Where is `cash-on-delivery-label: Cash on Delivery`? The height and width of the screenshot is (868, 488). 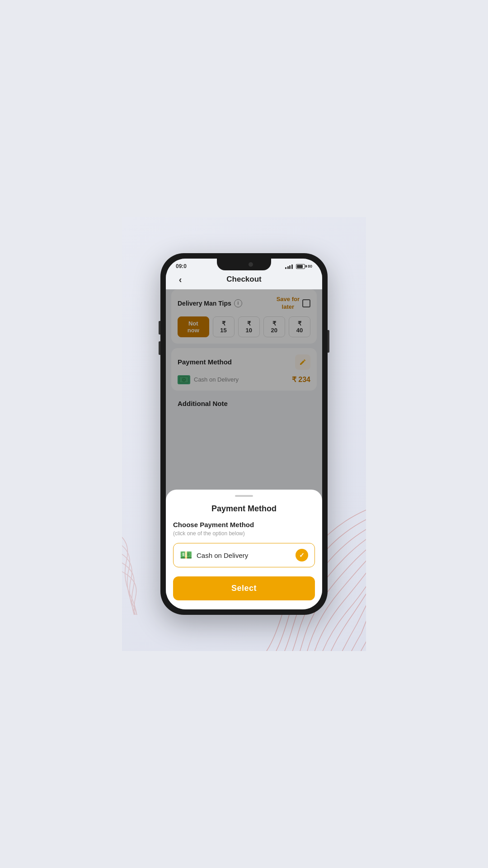 cash-on-delivery-label: Cash on Delivery is located at coordinates (222, 555).